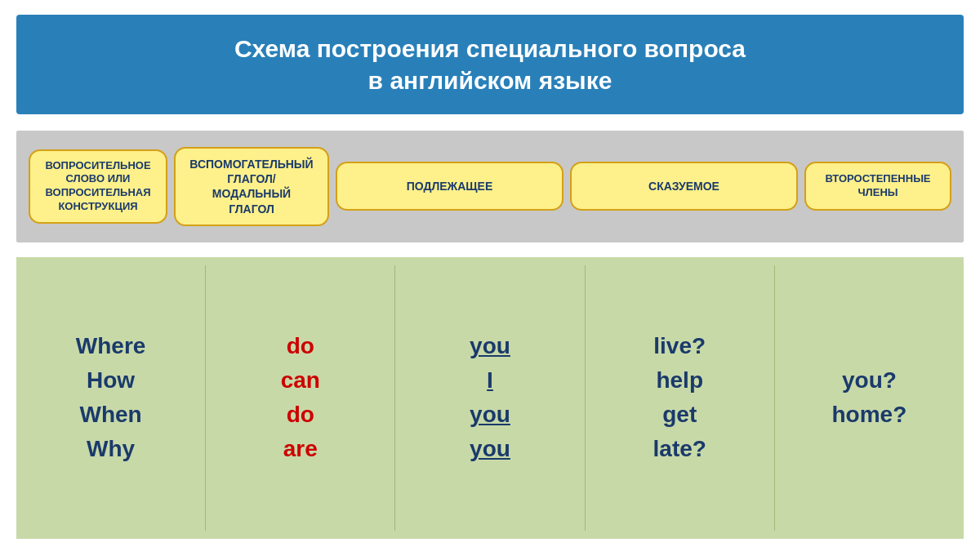 This screenshot has height=547, width=980. What do you see at coordinates (684, 186) in the screenshot?
I see `schema-label-4: СКАЗУЕМОЕ` at bounding box center [684, 186].